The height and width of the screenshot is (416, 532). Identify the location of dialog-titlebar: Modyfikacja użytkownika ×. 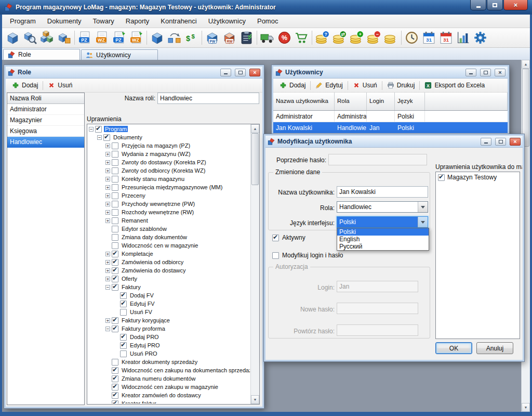
(394, 141).